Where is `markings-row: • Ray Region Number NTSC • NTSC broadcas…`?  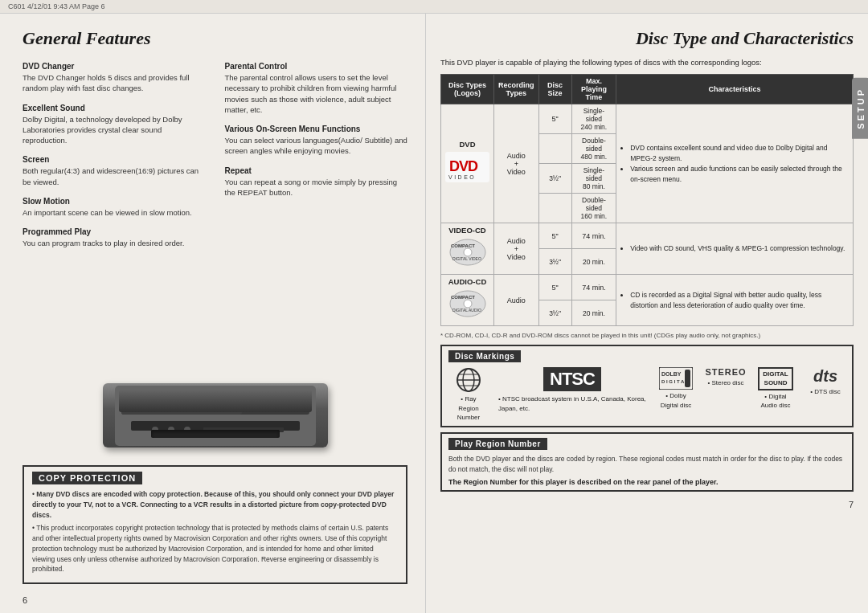 markings-row: • Ray Region Number NTSC • NTSC broadcas… is located at coordinates (647, 394).